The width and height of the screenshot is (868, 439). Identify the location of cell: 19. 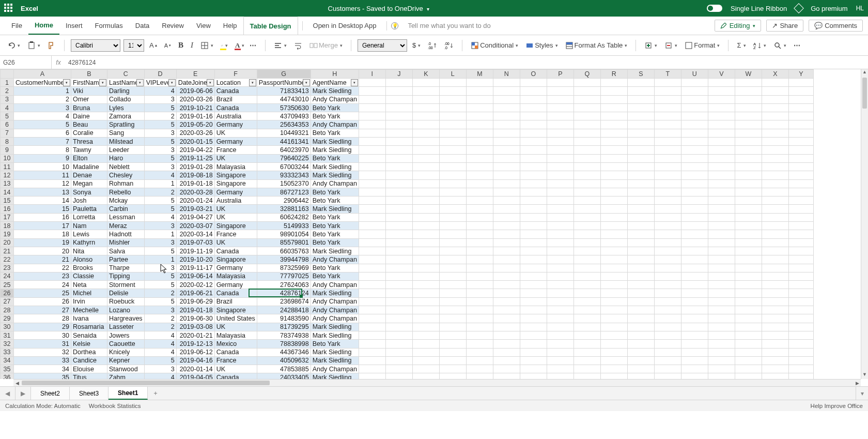
(42, 243).